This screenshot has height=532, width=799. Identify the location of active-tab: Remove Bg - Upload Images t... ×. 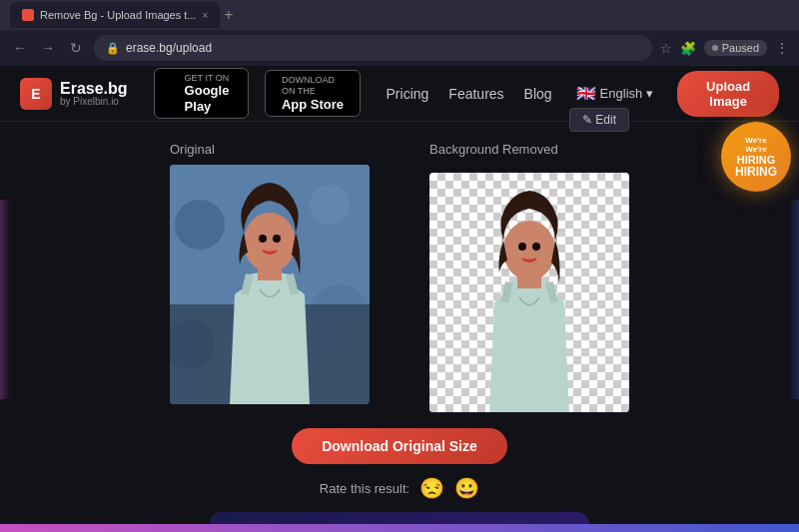
(115, 15).